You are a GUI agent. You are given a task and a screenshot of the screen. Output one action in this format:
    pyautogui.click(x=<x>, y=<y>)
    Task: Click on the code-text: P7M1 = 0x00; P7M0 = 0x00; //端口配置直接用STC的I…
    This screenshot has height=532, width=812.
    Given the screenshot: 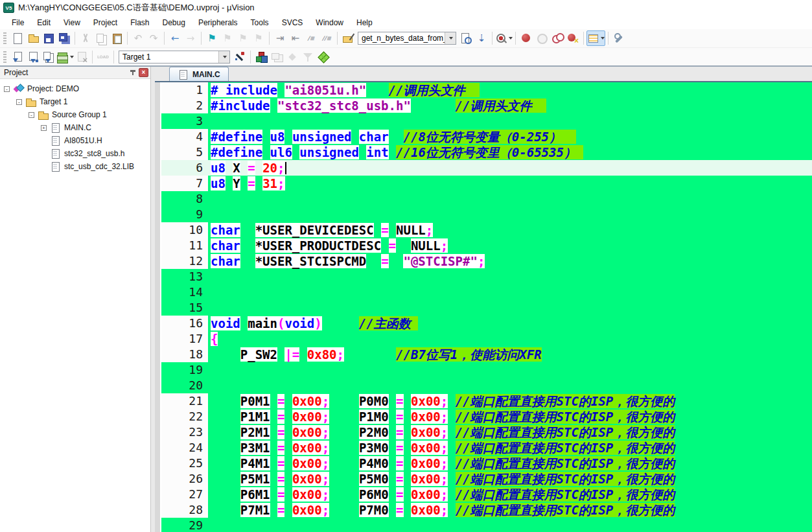 What is the action you would take?
    pyautogui.click(x=510, y=510)
    